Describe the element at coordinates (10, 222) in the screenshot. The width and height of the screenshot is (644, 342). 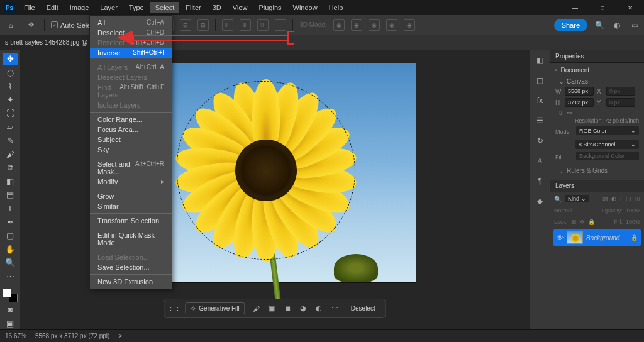
I see `pen-tool: ✒` at that location.